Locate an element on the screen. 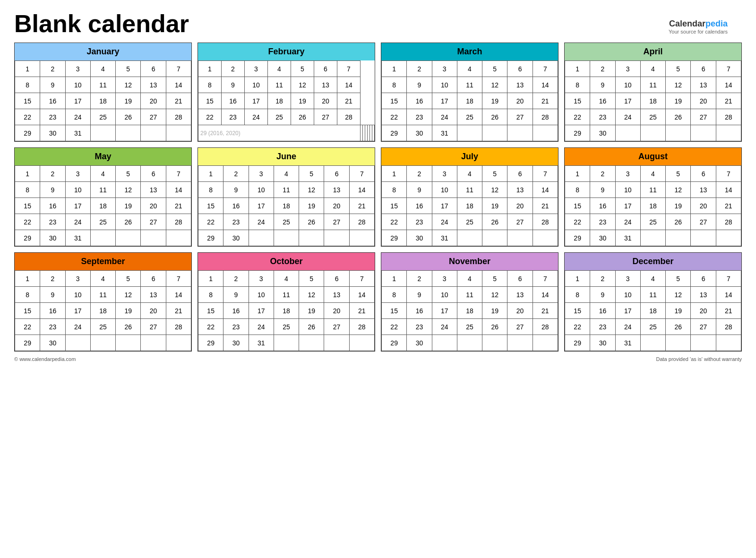  month-header-december: December is located at coordinates (653, 262).